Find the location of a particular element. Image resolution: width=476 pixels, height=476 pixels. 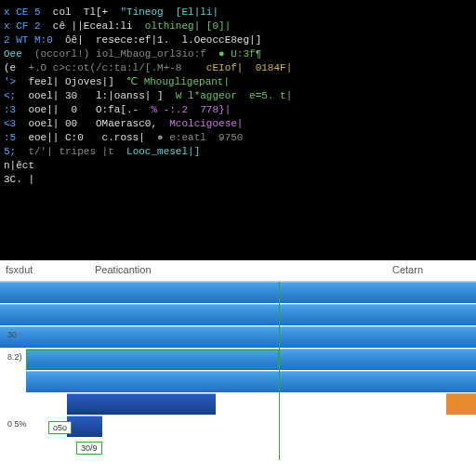

value-callout: 30/9 is located at coordinates (89, 448).